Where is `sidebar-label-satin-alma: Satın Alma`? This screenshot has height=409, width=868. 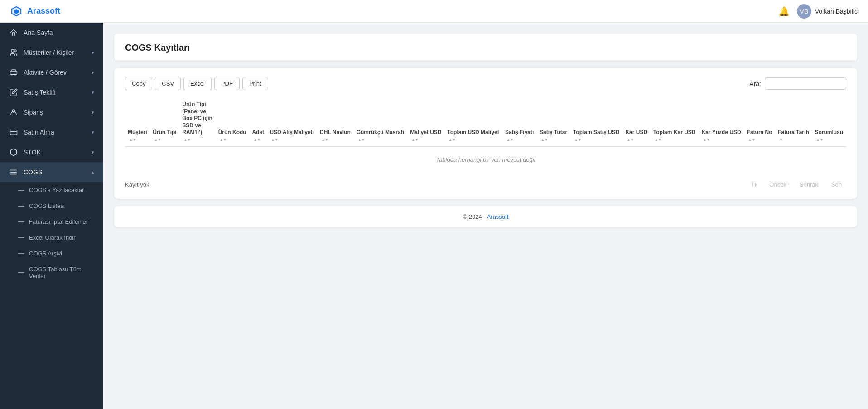 sidebar-label-satin-alma: Satın Alma is located at coordinates (55, 132).